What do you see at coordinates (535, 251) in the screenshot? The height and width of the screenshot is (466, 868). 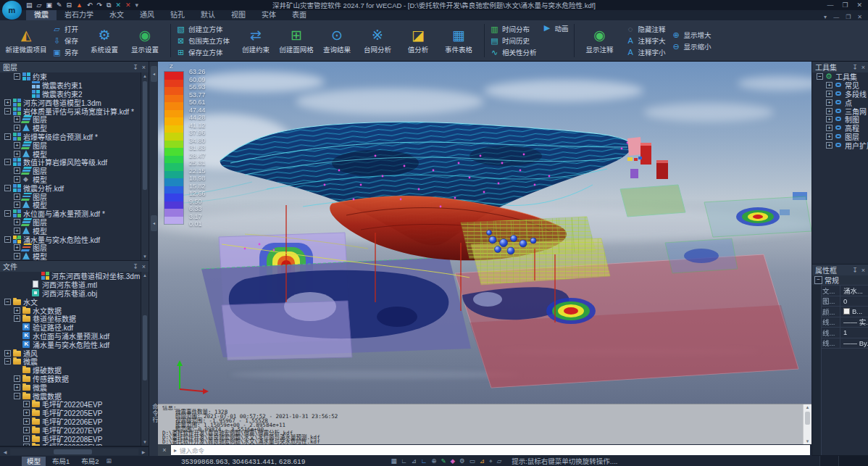 I see `mesh-grid-planes` at bounding box center [535, 251].